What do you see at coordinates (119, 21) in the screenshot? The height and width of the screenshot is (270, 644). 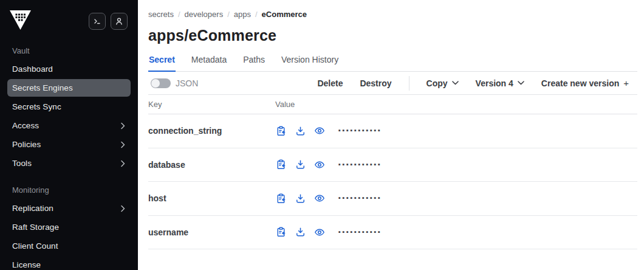 I see `user-menu-button` at bounding box center [119, 21].